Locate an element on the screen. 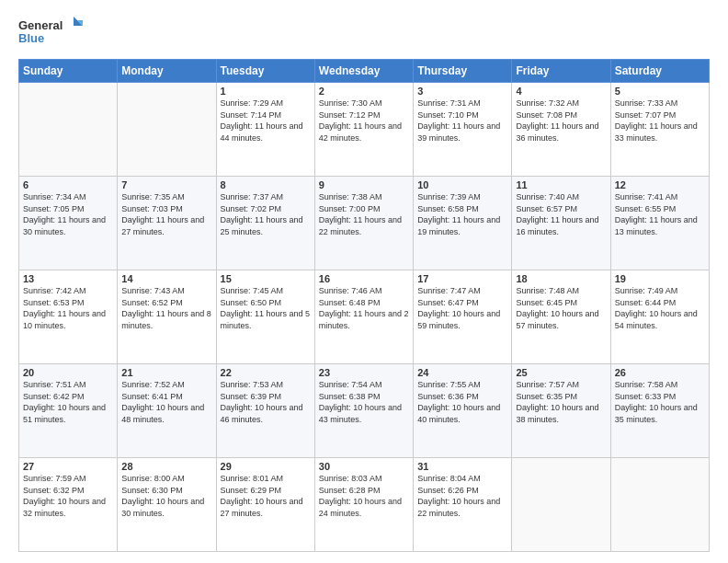  weekday-header-row: SundayMondayTuesdayWednesdayThursdayFrid… is located at coordinates (364, 72).